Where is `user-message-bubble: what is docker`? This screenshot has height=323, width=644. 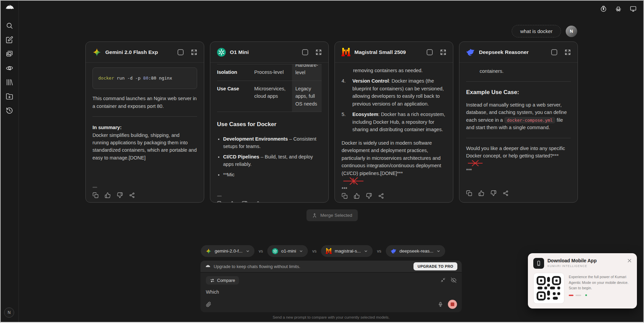 user-message-bubble: what is docker is located at coordinates (536, 31).